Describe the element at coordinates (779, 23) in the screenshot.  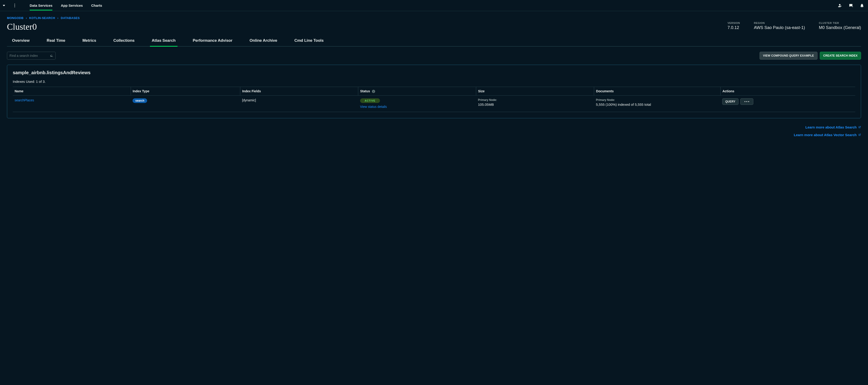
I see `meta-region-label: REGION` at that location.